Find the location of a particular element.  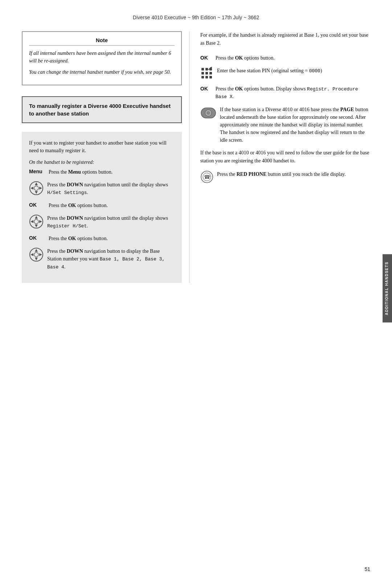

side-tab: ADDITIONAL HANDSETS is located at coordinates (387, 288).